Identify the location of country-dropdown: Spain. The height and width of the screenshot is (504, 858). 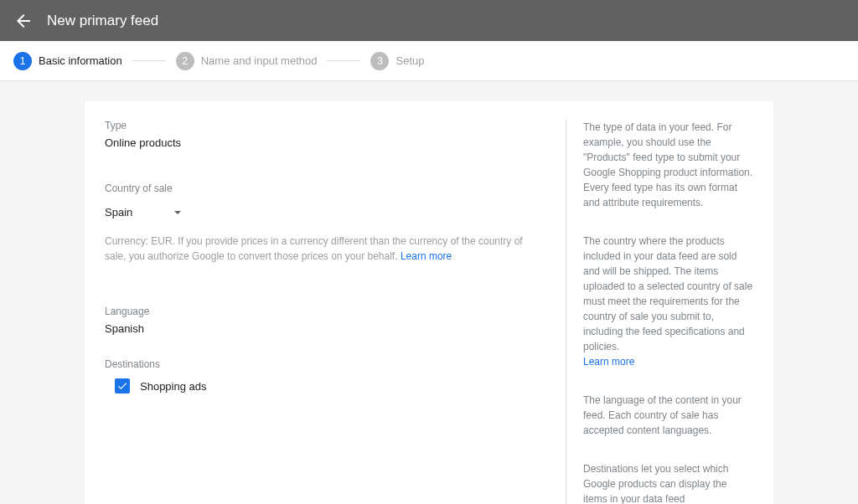
(142, 213).